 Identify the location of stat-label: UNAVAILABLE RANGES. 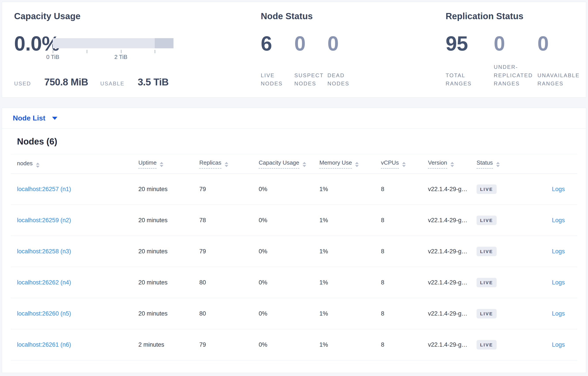
(562, 80).